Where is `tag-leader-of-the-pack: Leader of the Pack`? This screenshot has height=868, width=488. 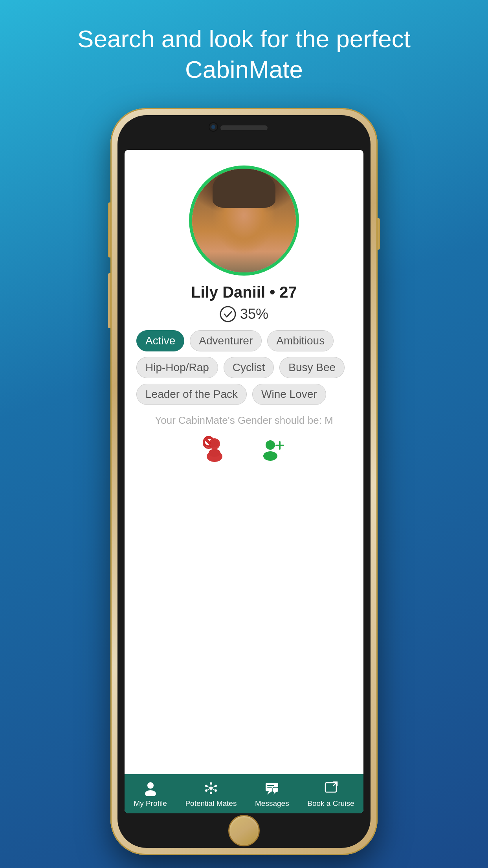 tag-leader-of-the-pack: Leader of the Pack is located at coordinates (192, 394).